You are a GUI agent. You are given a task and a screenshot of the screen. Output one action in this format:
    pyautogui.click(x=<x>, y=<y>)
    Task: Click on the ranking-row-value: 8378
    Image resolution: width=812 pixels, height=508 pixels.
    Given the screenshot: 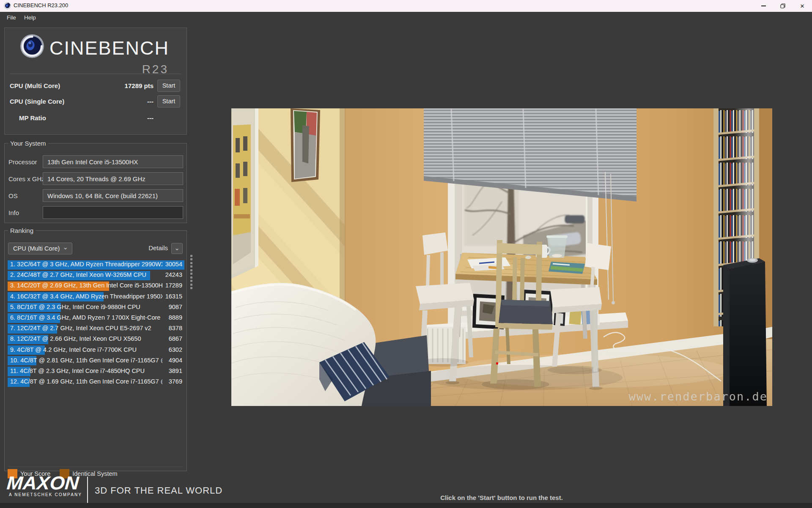 What is the action you would take?
    pyautogui.click(x=176, y=328)
    